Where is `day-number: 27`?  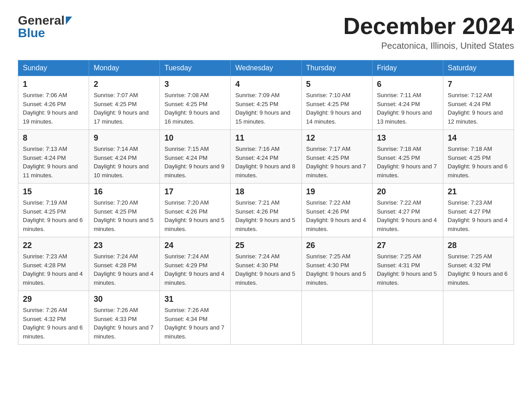
day-number: 27 is located at coordinates (408, 245).